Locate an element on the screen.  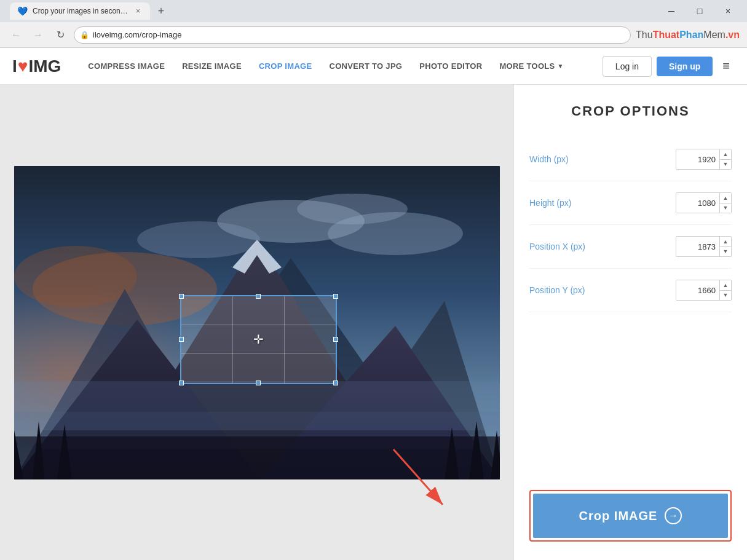
window-controls: ─ □ × is located at coordinates (700, 11).